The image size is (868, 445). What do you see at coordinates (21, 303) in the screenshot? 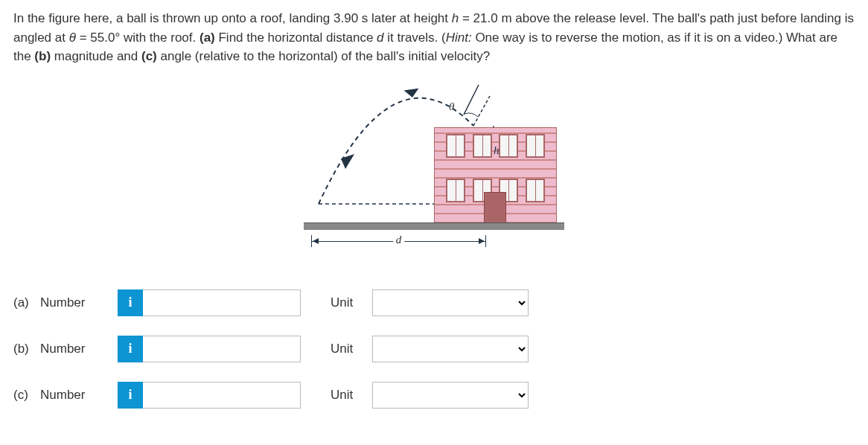
I see `part-a-letter: (a)` at bounding box center [21, 303].